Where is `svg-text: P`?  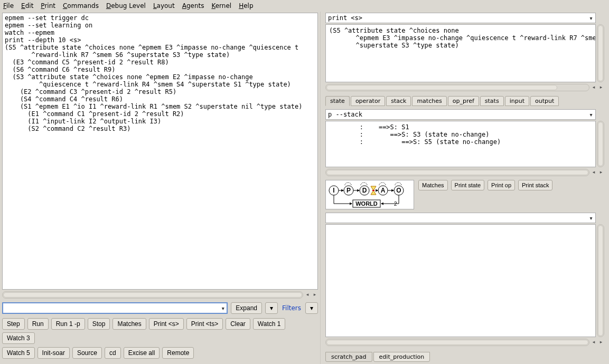
svg-text: P is located at coordinates (349, 190).